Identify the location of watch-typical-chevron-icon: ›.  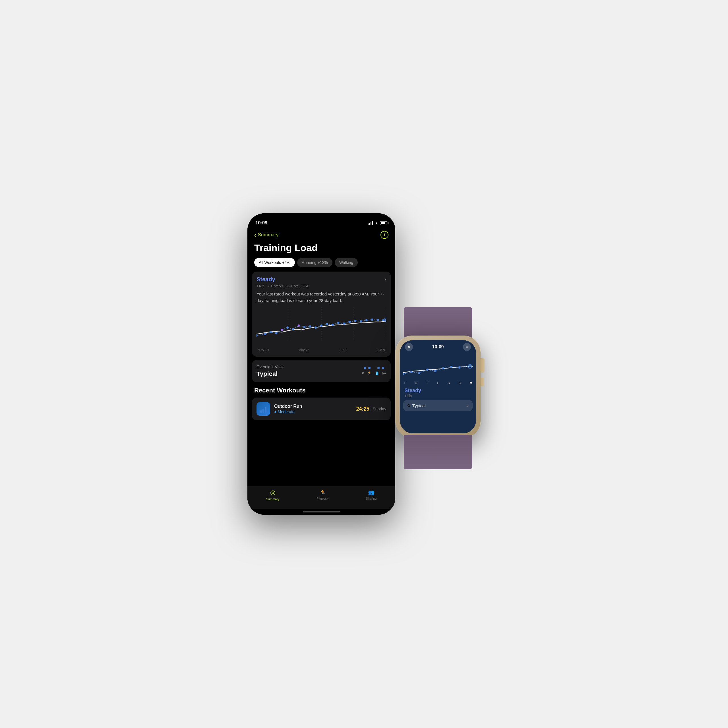
(468, 405).